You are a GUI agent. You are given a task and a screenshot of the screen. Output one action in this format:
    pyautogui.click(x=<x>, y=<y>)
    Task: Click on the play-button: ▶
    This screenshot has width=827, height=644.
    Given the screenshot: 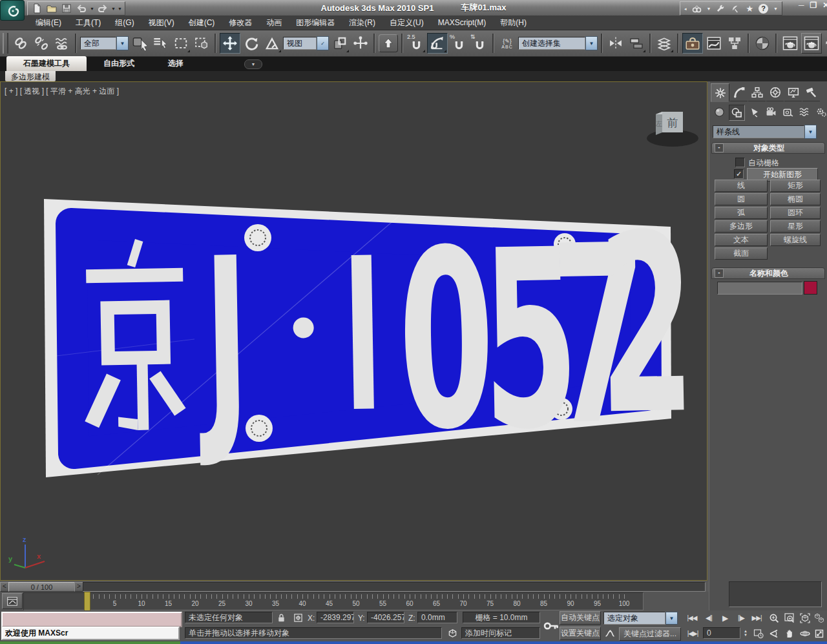 What is the action you would take?
    pyautogui.click(x=725, y=618)
    